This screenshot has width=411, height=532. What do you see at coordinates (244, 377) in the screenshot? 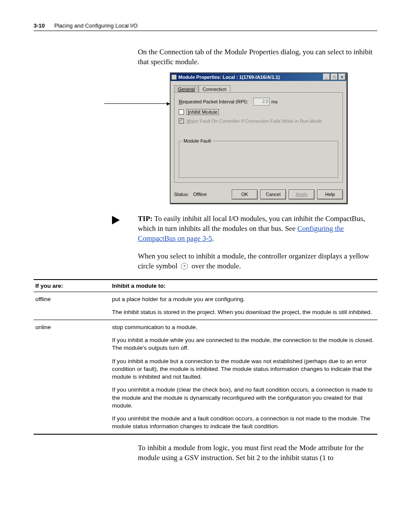
I see `cell-desc: stop communication to a module. If you i…` at bounding box center [244, 377].